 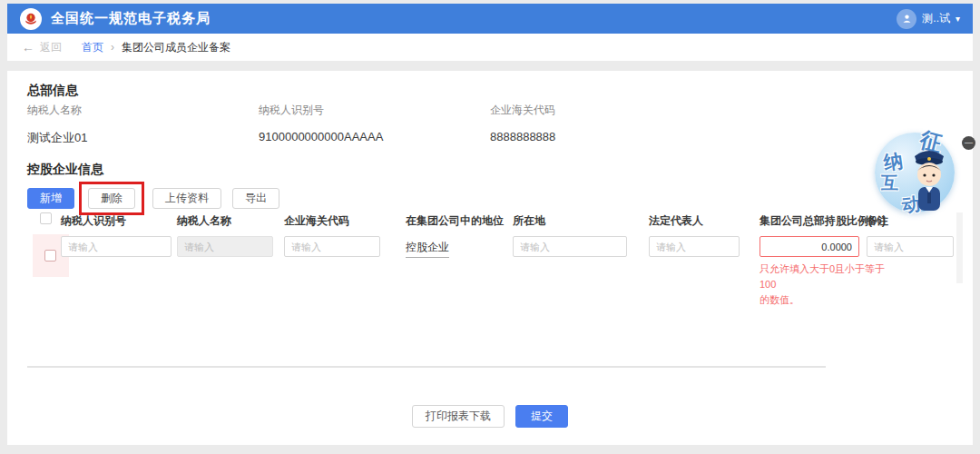 I want to click on user-name: 测..试, so click(x=936, y=18).